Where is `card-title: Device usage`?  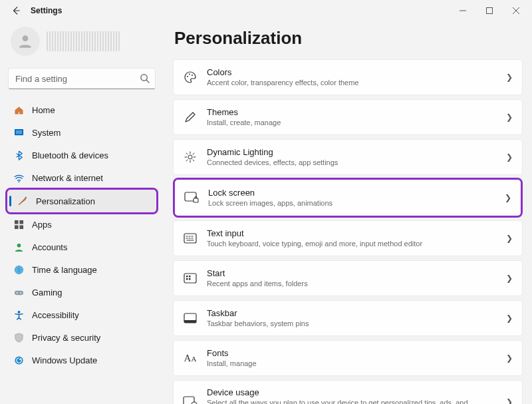
card-title: Device usage is located at coordinates (352, 393).